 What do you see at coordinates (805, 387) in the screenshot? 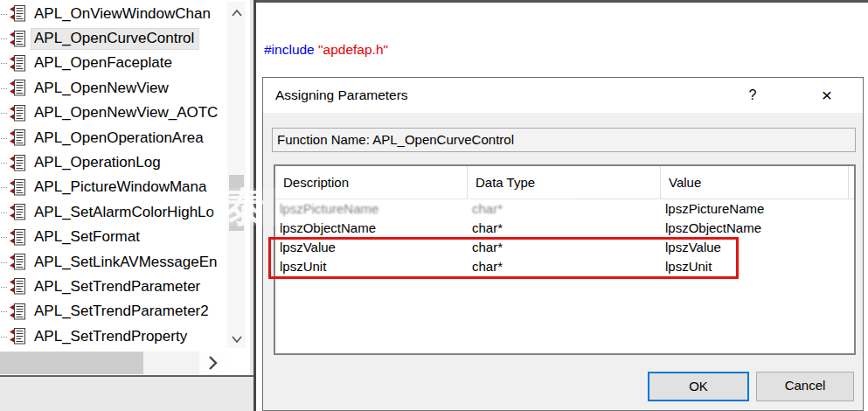
I see `cancel-button: Cancel` at bounding box center [805, 387].